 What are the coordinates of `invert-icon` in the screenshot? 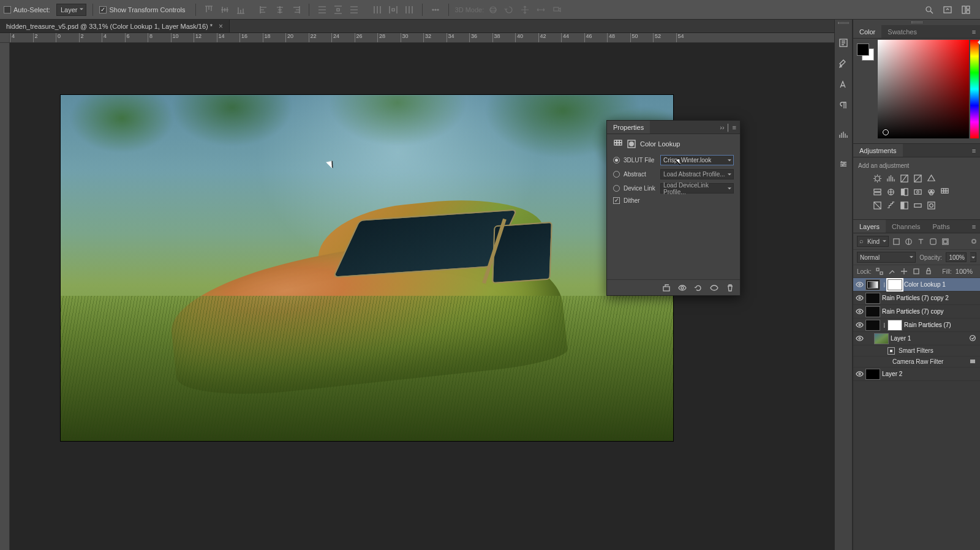 It's located at (877, 205).